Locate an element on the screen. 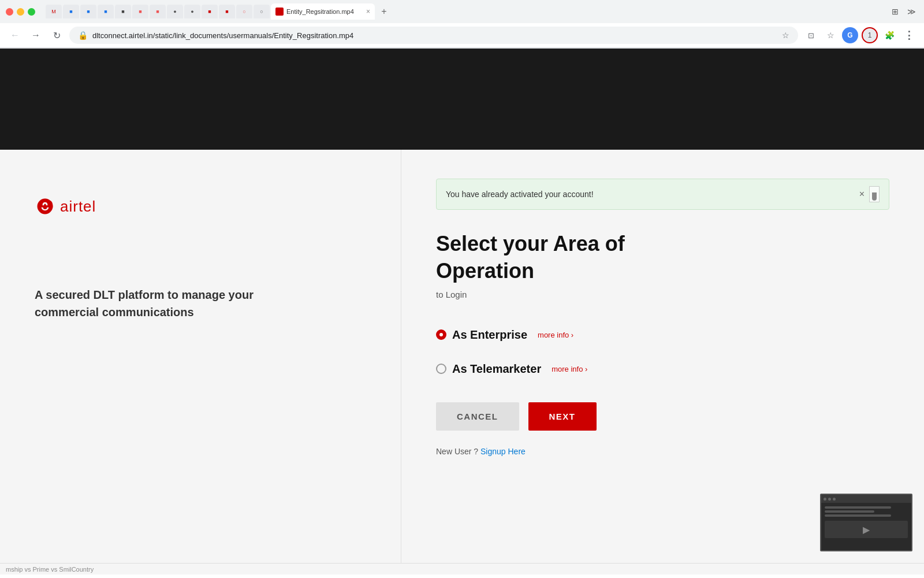  more-menu-icon: ⋮ is located at coordinates (909, 35).